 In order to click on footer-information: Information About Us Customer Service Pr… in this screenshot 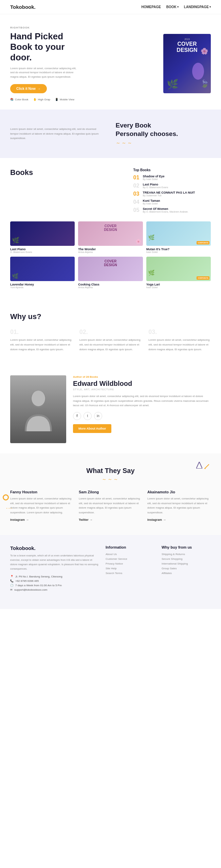, I will do `click(130, 569)`.